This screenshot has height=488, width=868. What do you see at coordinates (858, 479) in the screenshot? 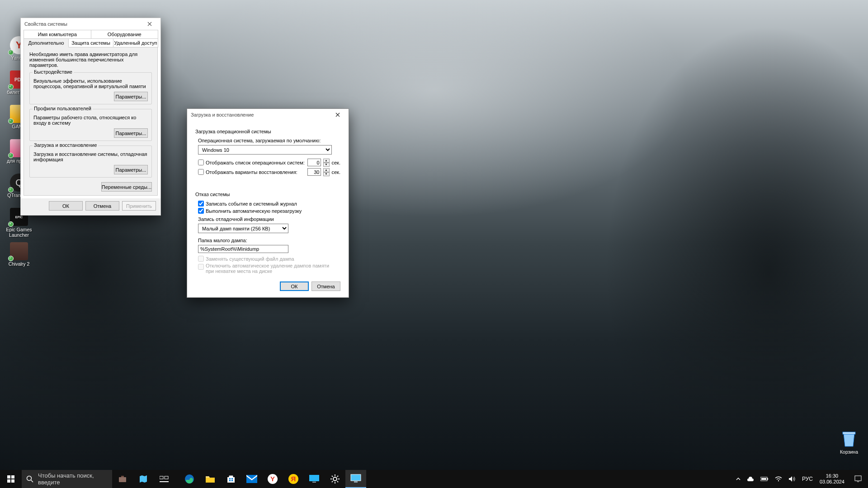
I see `tray-notifications` at bounding box center [858, 479].